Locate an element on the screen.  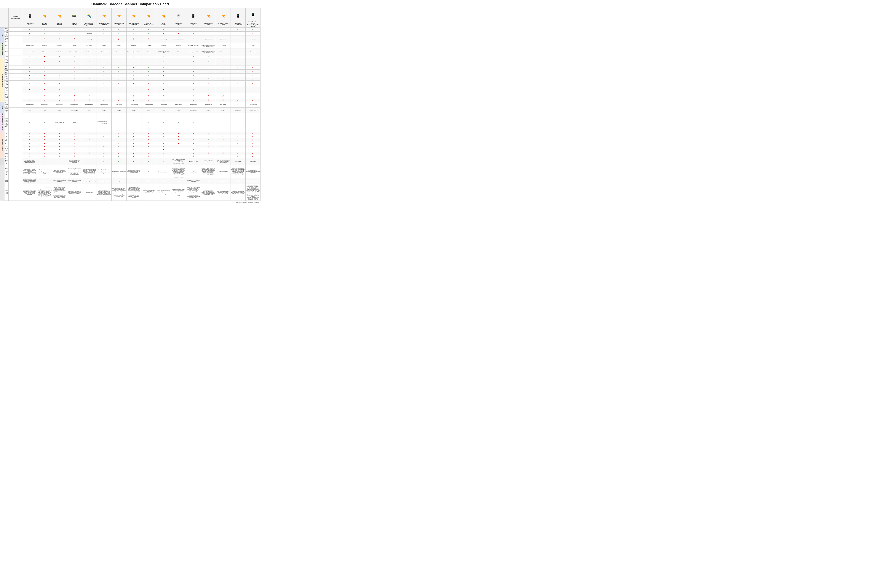
desc-technology is located at coordinates (16, 110).